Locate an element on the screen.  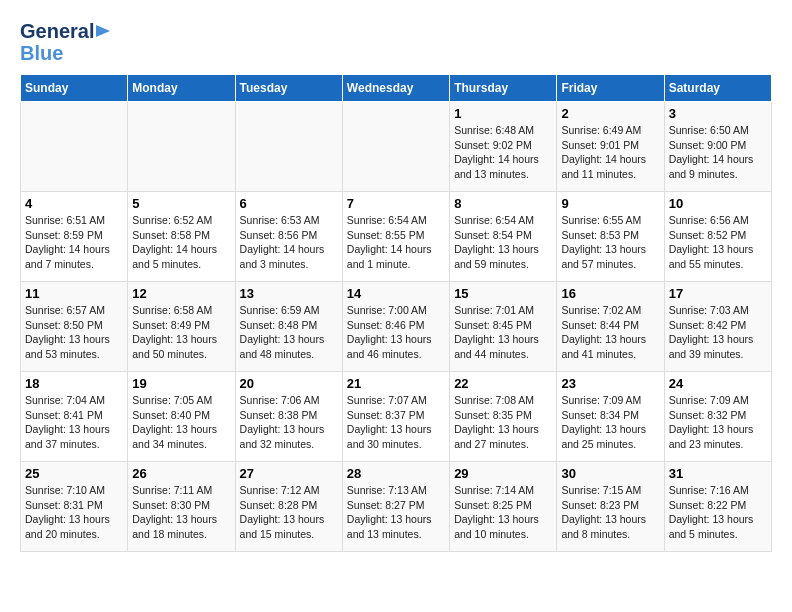
day-number: 11 is located at coordinates (74, 294).